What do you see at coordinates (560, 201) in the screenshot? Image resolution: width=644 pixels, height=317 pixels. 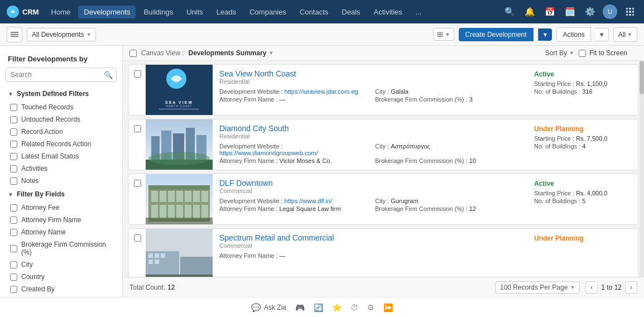 I see `num-buildings: No. of Buildings : 5` at bounding box center [560, 201].